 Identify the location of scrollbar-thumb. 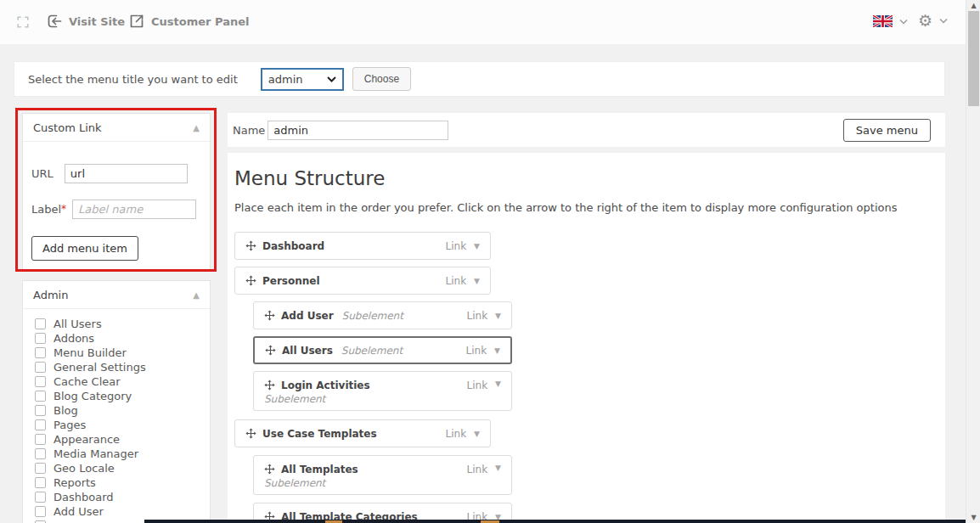
(973, 59).